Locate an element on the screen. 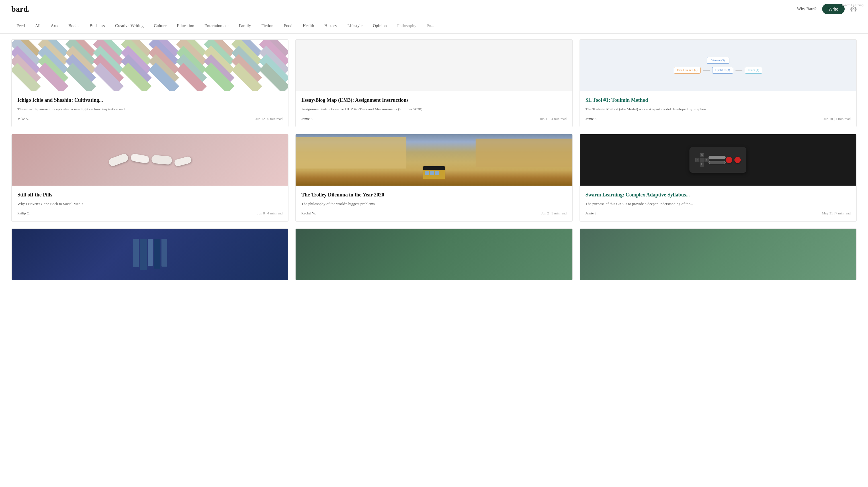  nav-feed: Feed is located at coordinates (21, 26).